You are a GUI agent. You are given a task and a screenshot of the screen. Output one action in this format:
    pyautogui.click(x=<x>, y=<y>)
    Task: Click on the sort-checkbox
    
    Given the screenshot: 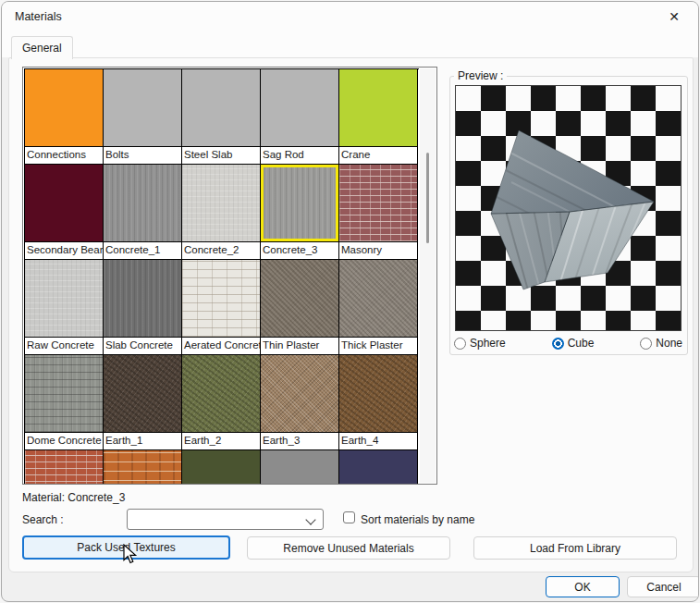 What is the action you would take?
    pyautogui.click(x=350, y=518)
    